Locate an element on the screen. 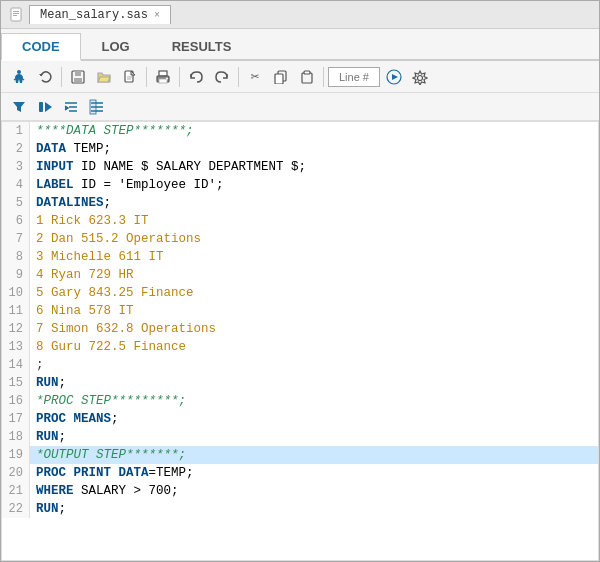 The height and width of the screenshot is (562, 600). line-content: INPUT ID NAME $ SALARY DEPARTMENT $; is located at coordinates (168, 167).